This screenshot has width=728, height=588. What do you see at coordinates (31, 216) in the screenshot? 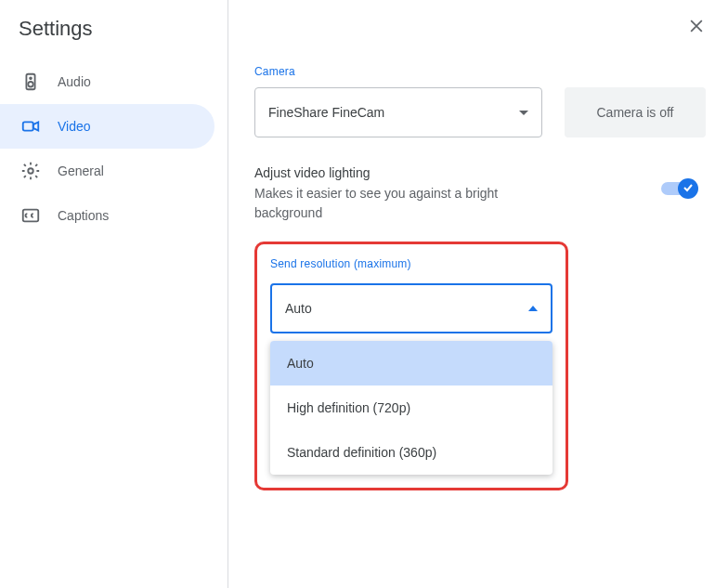
I see `cc-icon` at bounding box center [31, 216].